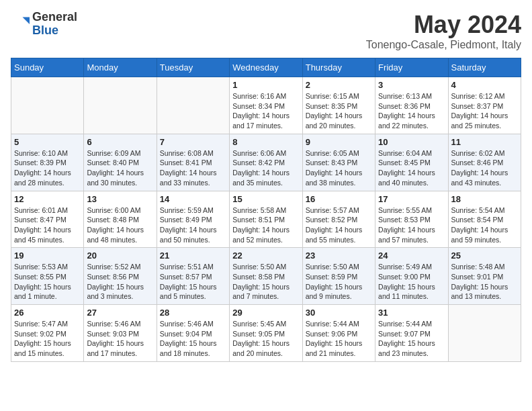  What do you see at coordinates (193, 168) in the screenshot?
I see `day-info: Sunrise: 6:08 AM Sunset: 8:41 PM Dayligh…` at bounding box center [193, 168].